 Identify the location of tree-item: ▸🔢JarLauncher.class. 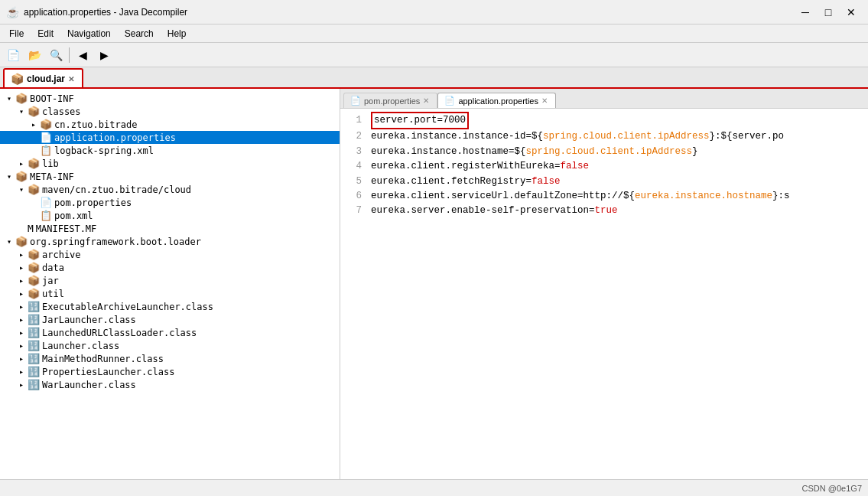
(170, 320).